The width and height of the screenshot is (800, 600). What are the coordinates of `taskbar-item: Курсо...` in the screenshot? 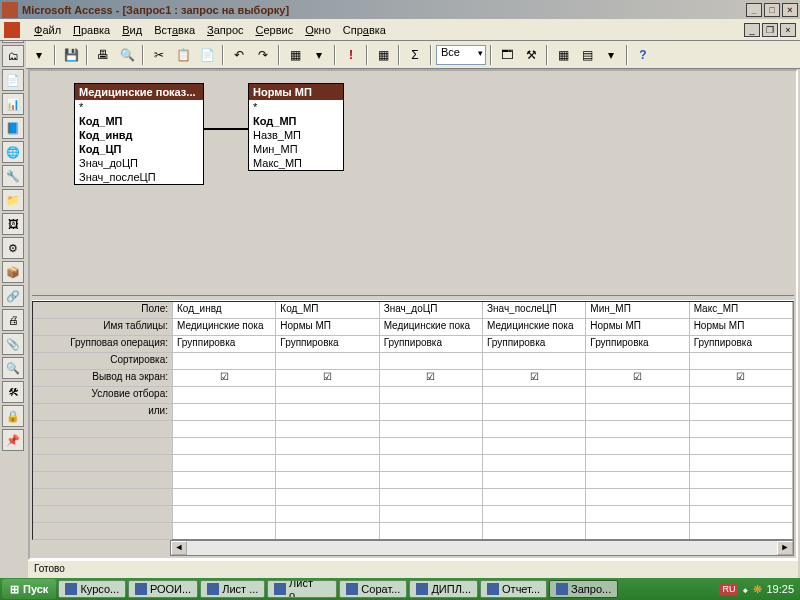 It's located at (92, 589).